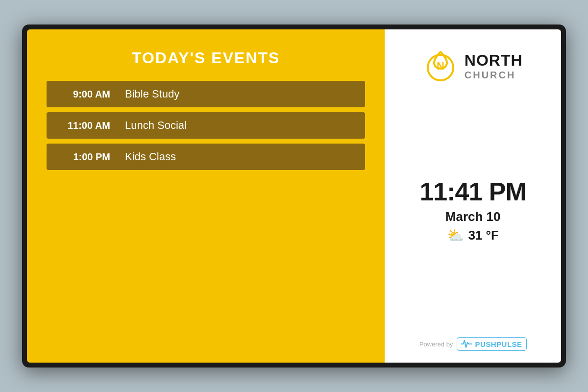 This screenshot has width=588, height=392. What do you see at coordinates (473, 66) in the screenshot?
I see `church-logo: N NORTH CHURCH` at bounding box center [473, 66].